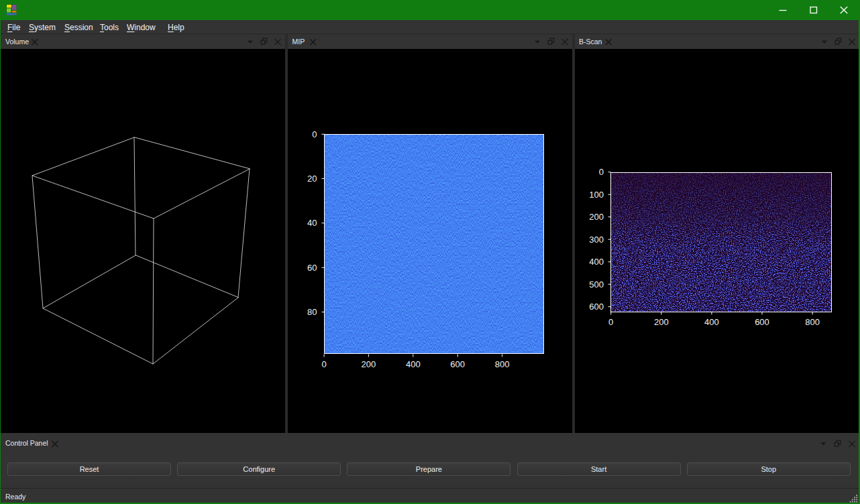 The height and width of the screenshot is (504, 860). What do you see at coordinates (312, 223) in the screenshot?
I see `svg-text: 40` at bounding box center [312, 223].